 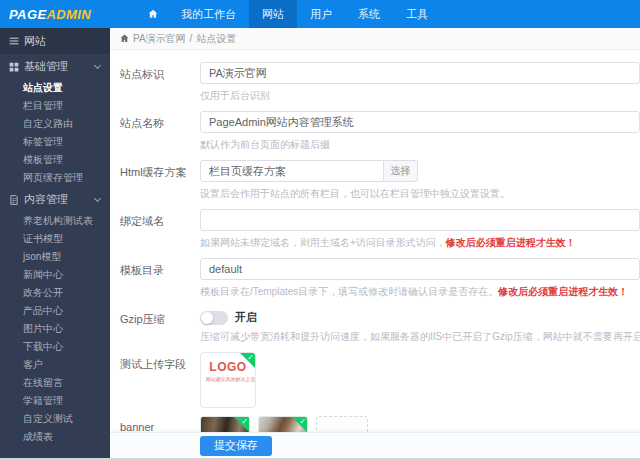 I want to click on logo-text-page: PAGE, so click(x=28, y=14).